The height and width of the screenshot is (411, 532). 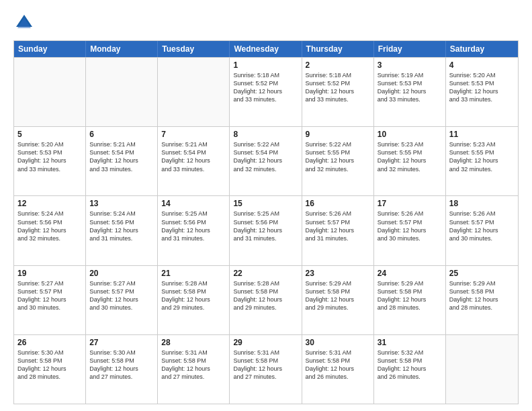 I want to click on calendar-cell: 9Sunrise: 5:22 AMSunset: 5:55 PMDaylight…, so click(x=339, y=161).